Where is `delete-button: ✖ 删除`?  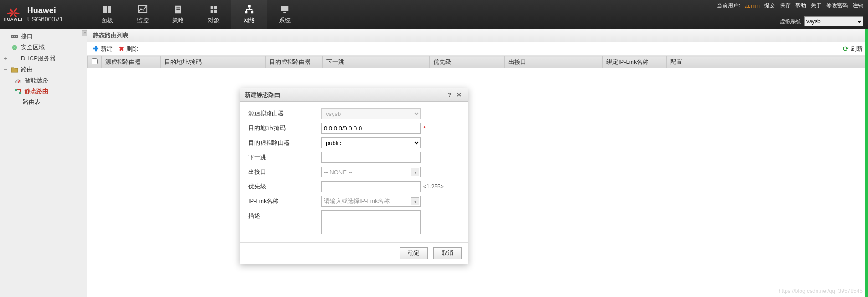 delete-button: ✖ 删除 is located at coordinates (128, 49).